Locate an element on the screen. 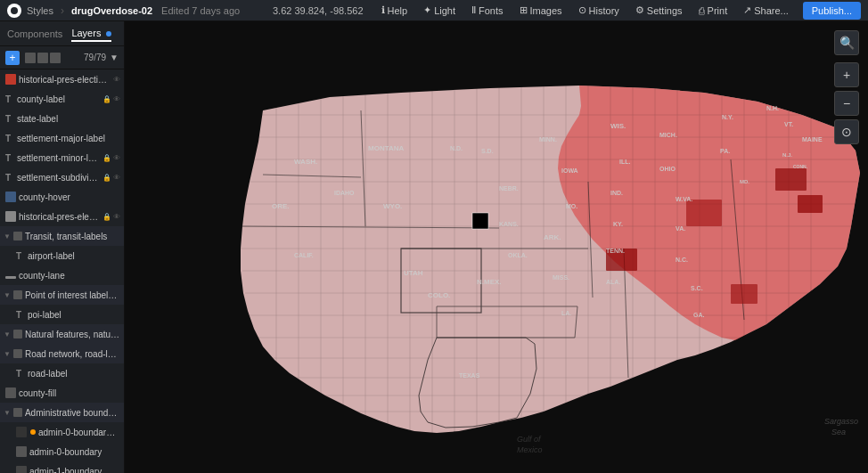 This screenshot has height=473, width=868. layer-item-name: poi-label is located at coordinates (73, 315).